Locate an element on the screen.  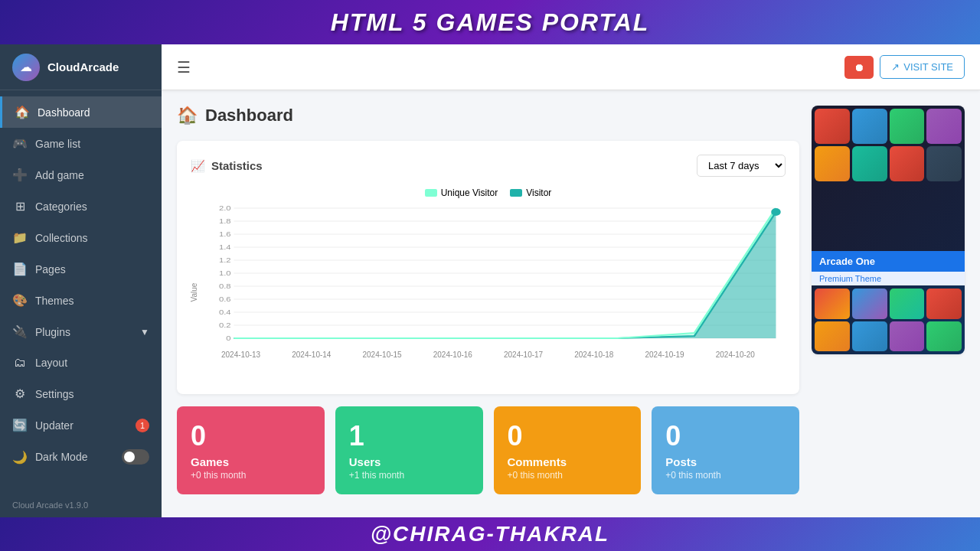
y-axis-label: Value is located at coordinates (194, 292).